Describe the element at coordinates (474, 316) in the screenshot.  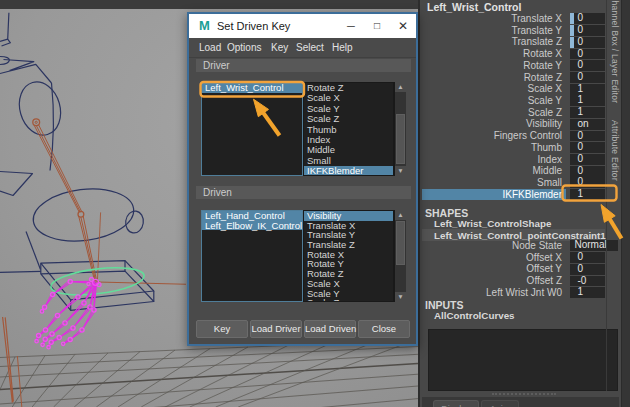
I see `input-node-name: AllControlCurves` at that location.